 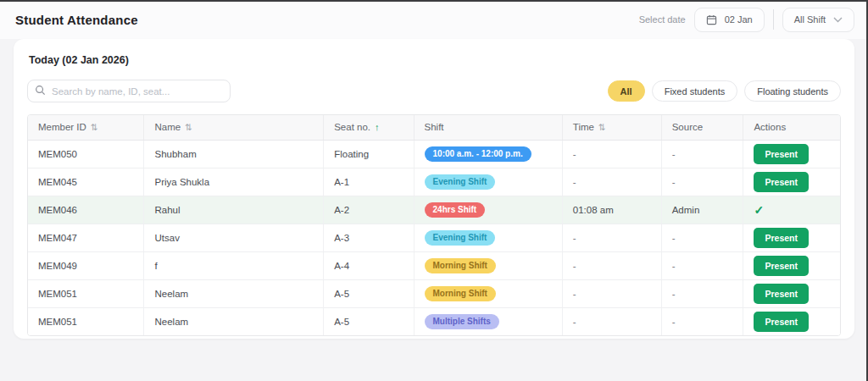 I want to click on column-header-seat-no-: Seat no.↑, so click(x=369, y=127).